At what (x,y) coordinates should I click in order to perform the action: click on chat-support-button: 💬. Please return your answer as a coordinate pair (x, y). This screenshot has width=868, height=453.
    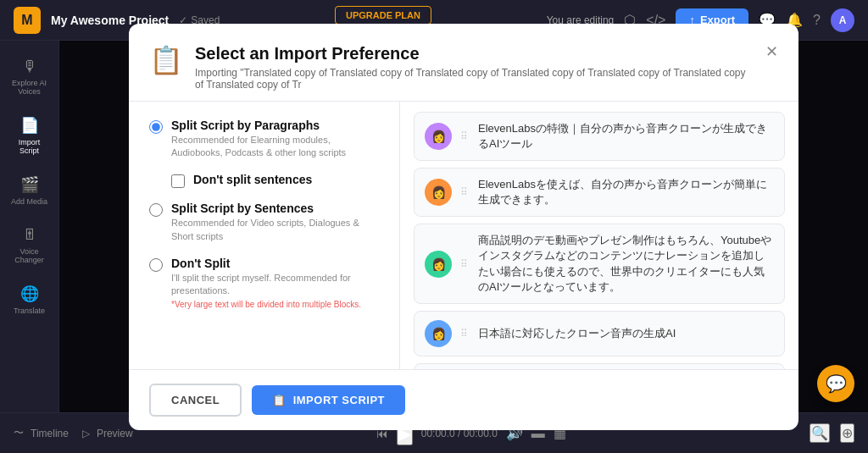
    Looking at the image, I should click on (836, 384).